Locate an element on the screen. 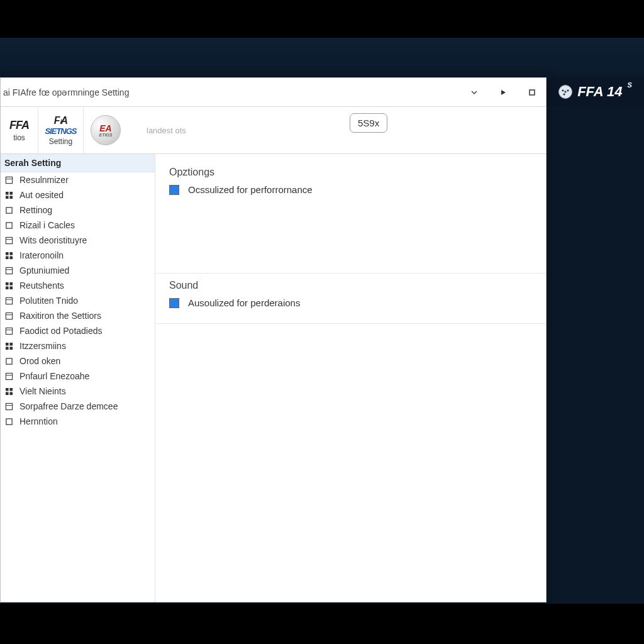 Image resolution: width=644 pixels, height=644 pixels. soccer-ball-icon is located at coordinates (565, 92).